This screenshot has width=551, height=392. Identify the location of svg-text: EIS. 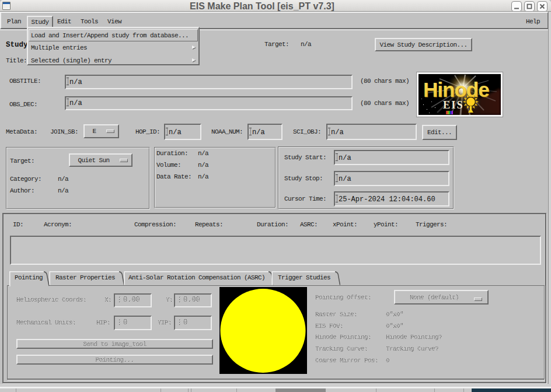
(454, 105).